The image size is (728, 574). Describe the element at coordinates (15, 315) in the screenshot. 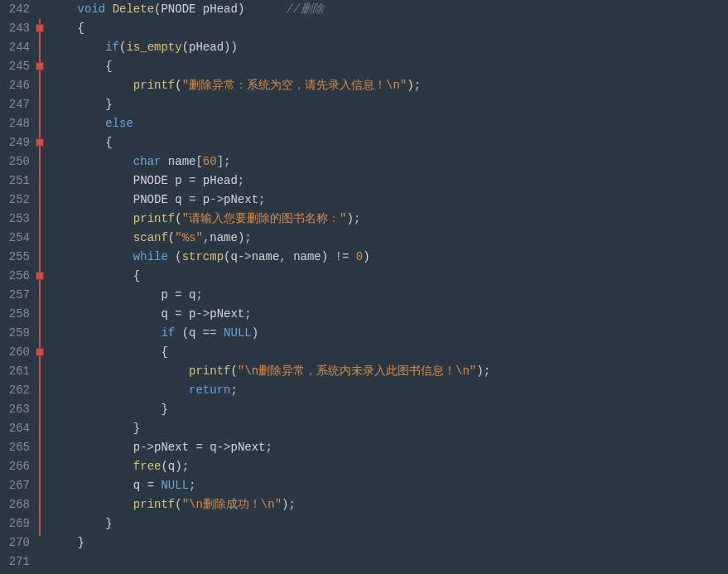

I see `line-number: 258` at that location.